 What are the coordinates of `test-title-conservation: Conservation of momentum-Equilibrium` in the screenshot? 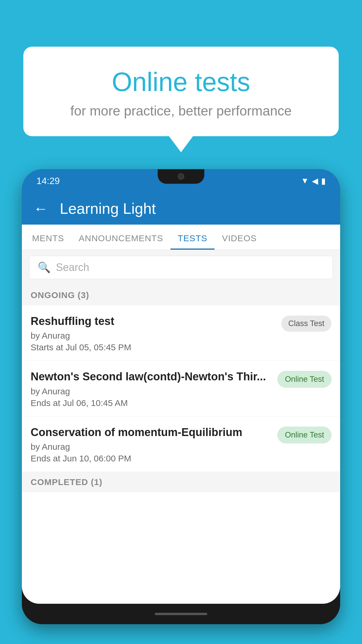 It's located at (151, 432).